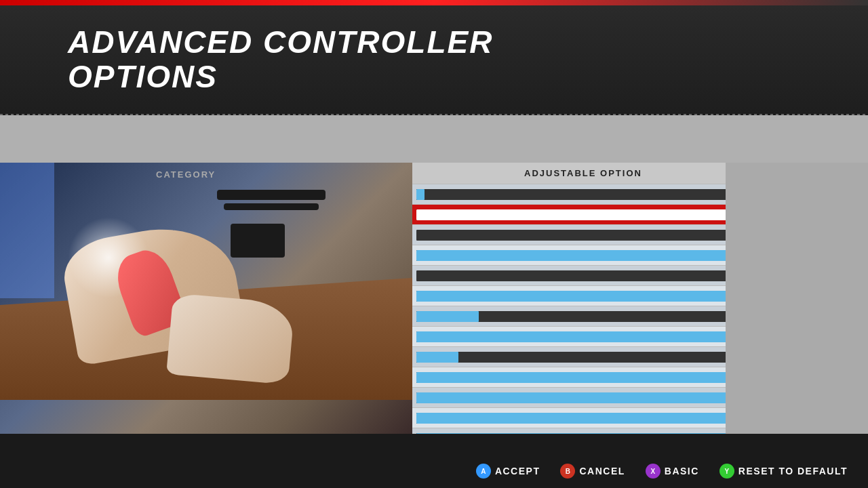  Describe the element at coordinates (602, 471) in the screenshot. I see `cancel-label: CANCEL` at that location.